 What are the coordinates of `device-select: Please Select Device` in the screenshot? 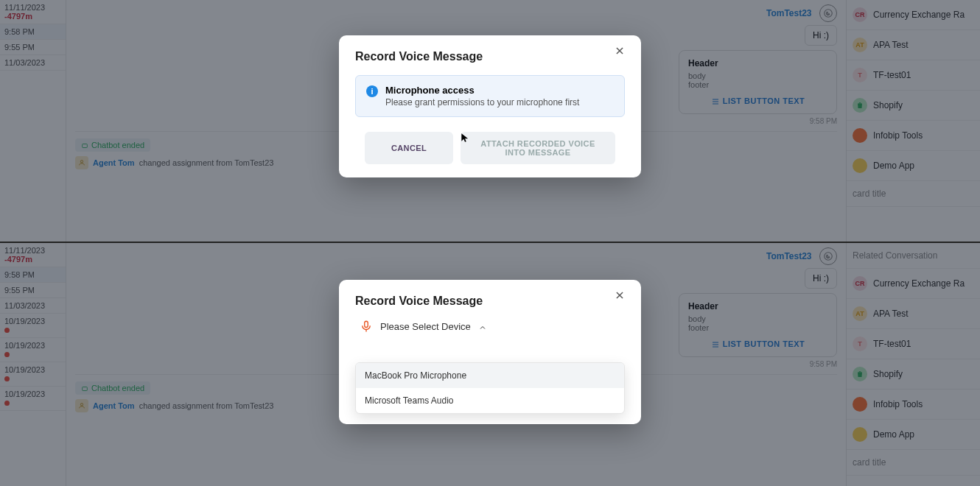 It's located at (490, 326).